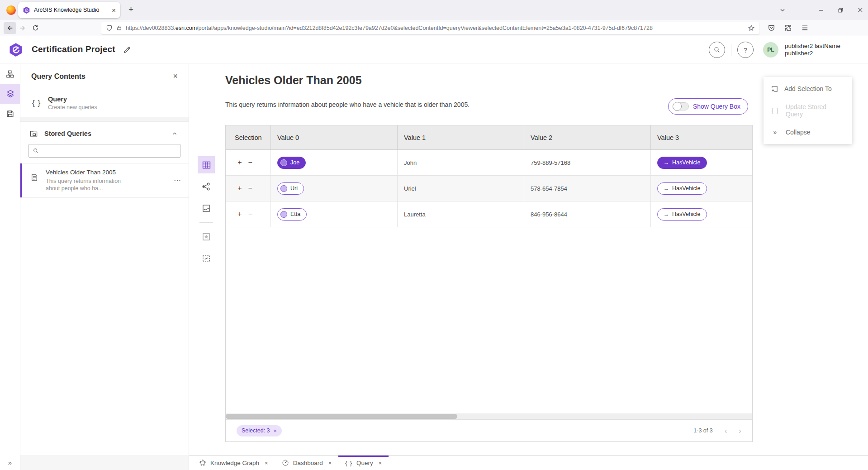  I want to click on update-stored-query-label: Update Stored Query, so click(815, 110).